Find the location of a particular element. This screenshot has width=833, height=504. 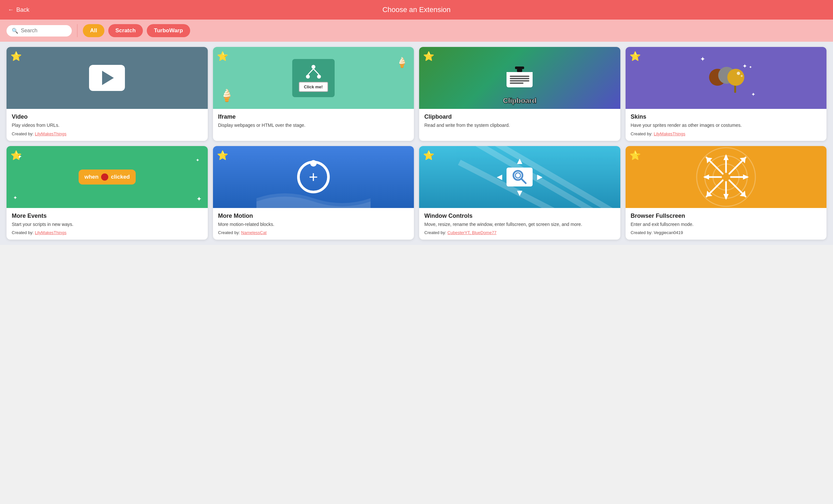

extension-card-more-events: ⭐ ✦ ✦ ✦ ✦ when clicked More Events Start… is located at coordinates (107, 193).